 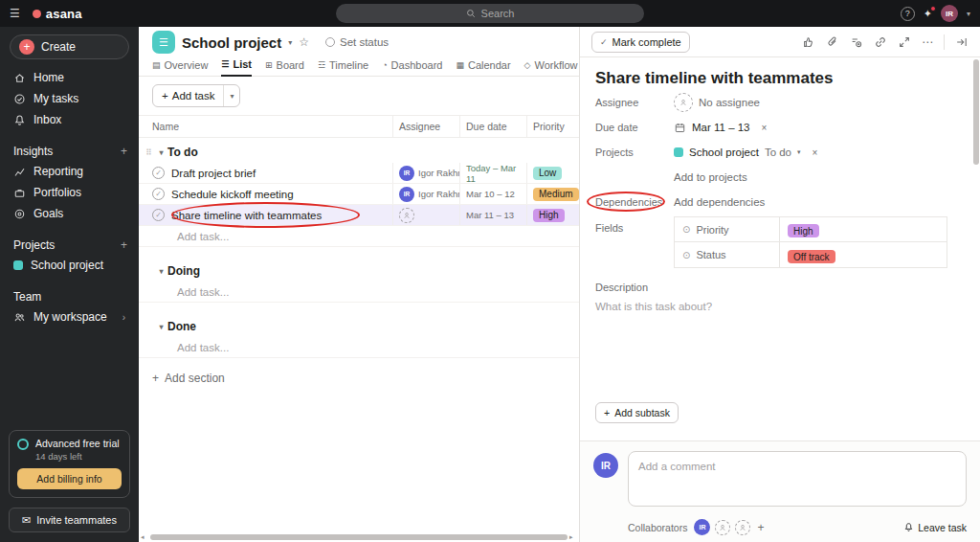 I want to click on priority-badge: High, so click(x=804, y=231).